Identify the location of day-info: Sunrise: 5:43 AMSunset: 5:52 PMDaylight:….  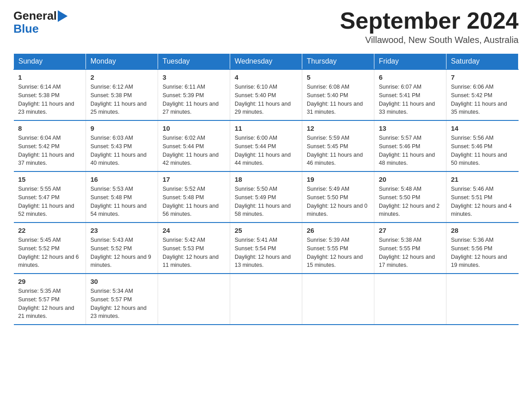
(122, 253).